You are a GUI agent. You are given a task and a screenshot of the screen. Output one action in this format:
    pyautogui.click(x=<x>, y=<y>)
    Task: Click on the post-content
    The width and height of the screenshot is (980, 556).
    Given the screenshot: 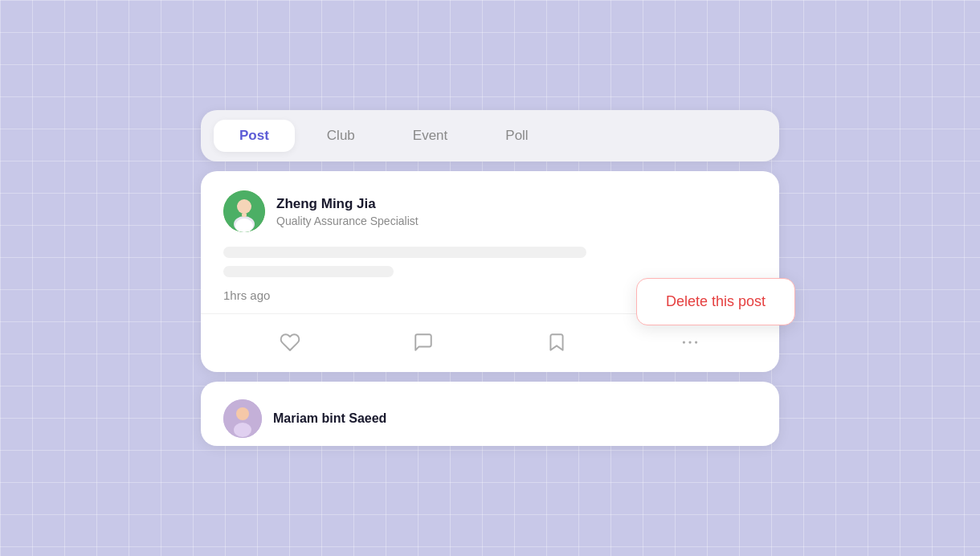 What is the action you would take?
    pyautogui.click(x=490, y=262)
    